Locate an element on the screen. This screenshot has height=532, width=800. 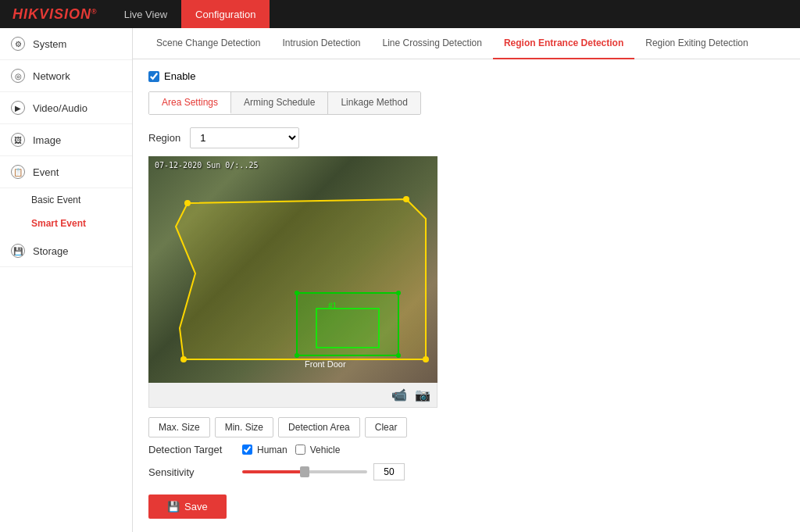
sidebar-label-system: System is located at coordinates (50, 44).